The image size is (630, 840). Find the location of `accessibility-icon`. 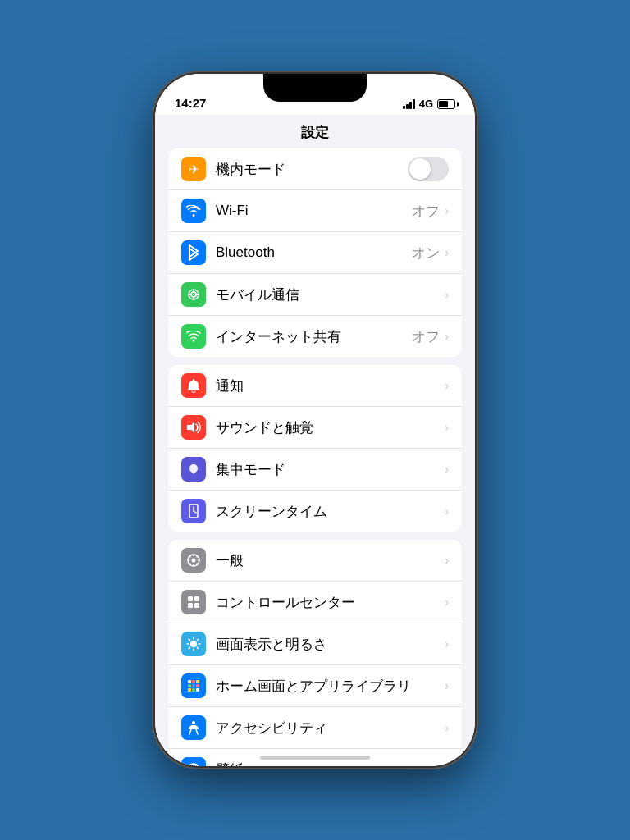

accessibility-icon is located at coordinates (194, 728).